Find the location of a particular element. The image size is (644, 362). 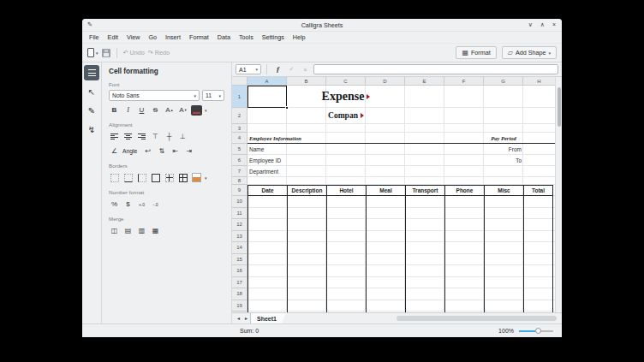

font-color-dropdown-icon: ▾ is located at coordinates (206, 110).